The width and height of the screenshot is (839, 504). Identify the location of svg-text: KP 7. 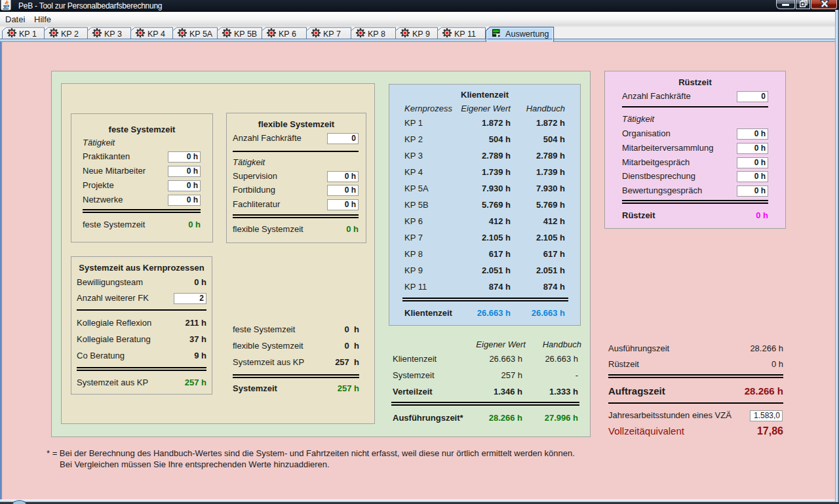
(332, 34).